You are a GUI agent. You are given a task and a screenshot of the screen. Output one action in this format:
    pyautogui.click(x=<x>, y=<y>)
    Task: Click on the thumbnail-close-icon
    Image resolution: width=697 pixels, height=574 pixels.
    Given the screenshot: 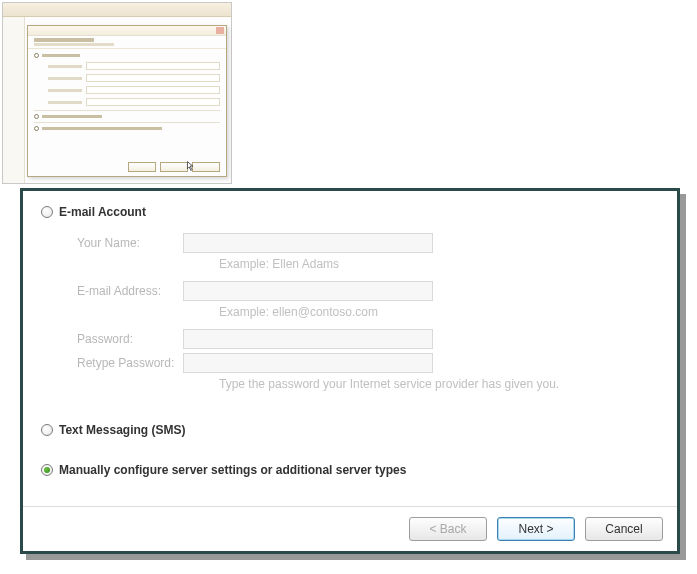 What is the action you would take?
    pyautogui.click(x=220, y=30)
    